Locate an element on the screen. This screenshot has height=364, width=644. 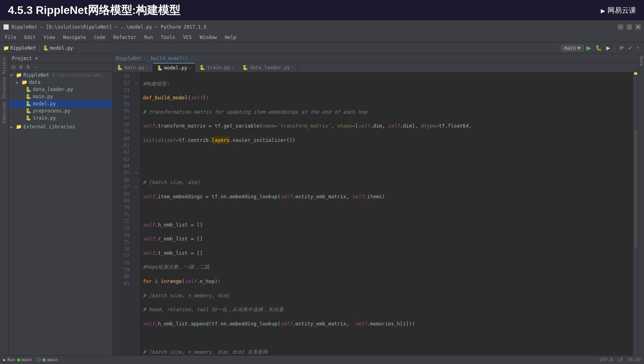
lecture-title: 4.5.3 RippleNet网络模型:构建模型 is located at coordinates (94, 10).